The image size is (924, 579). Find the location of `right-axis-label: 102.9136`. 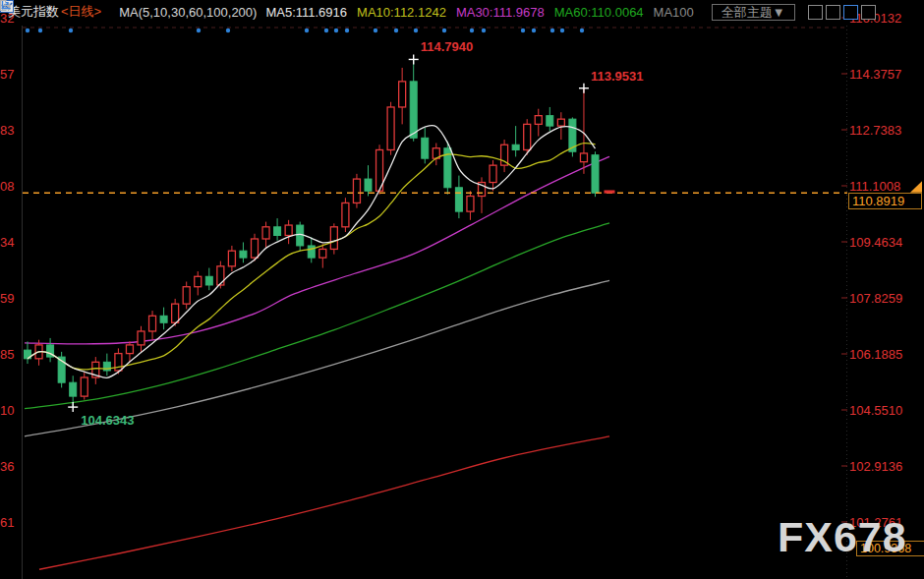

right-axis-label: 102.9136 is located at coordinates (886, 466).